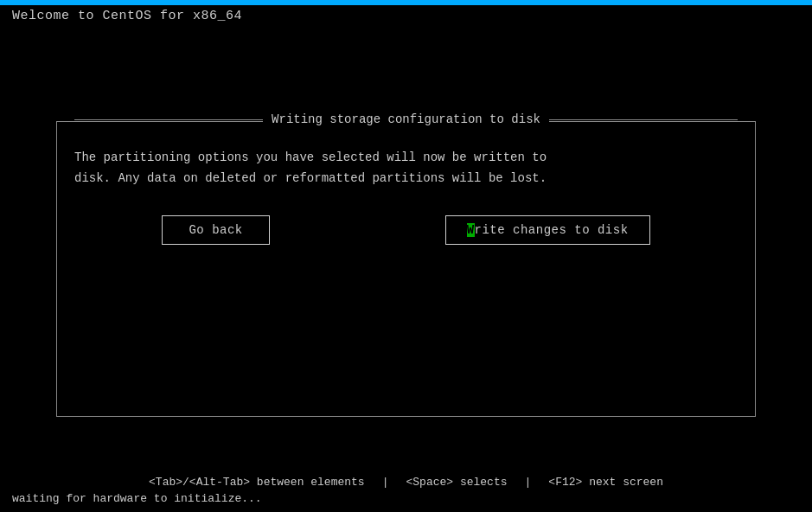  Describe the element at coordinates (406, 483) in the screenshot. I see `status-line1: <Tab>/<Alt-Tab> between elements | <Spac…` at that location.